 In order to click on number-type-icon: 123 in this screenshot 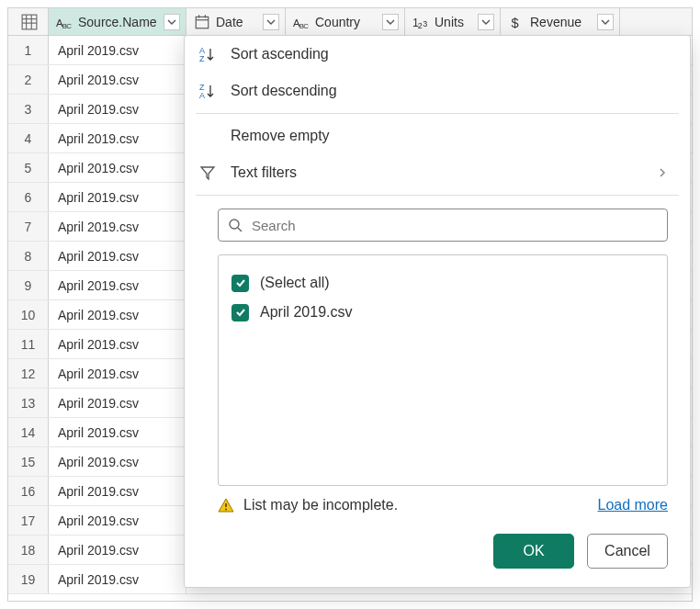, I will do `click(421, 22)`.